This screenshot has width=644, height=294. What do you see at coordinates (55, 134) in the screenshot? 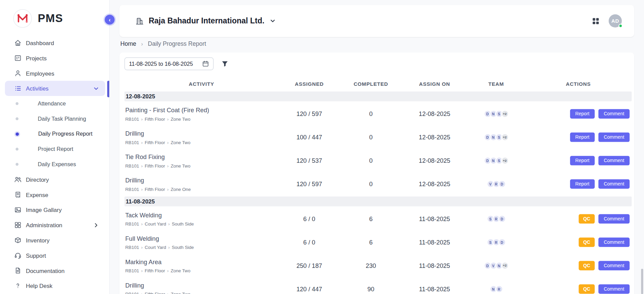
I see `sidebar-subitem-daily-progress-report: Daily Progress Report` at bounding box center [55, 134].